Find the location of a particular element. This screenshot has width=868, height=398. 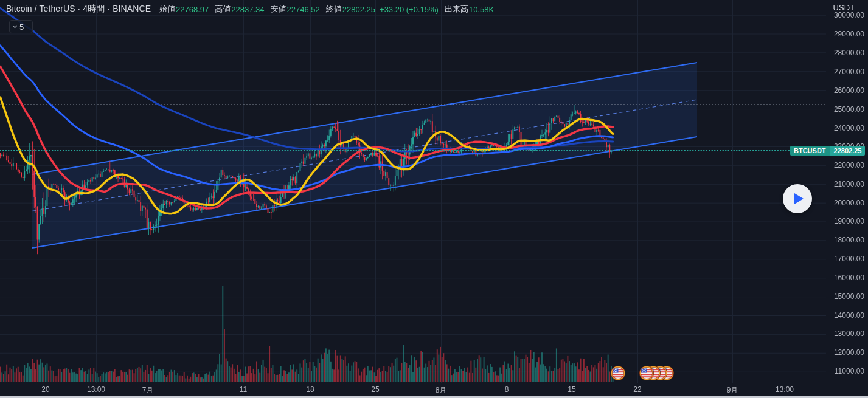

time-axis-label: 20 is located at coordinates (45, 389).